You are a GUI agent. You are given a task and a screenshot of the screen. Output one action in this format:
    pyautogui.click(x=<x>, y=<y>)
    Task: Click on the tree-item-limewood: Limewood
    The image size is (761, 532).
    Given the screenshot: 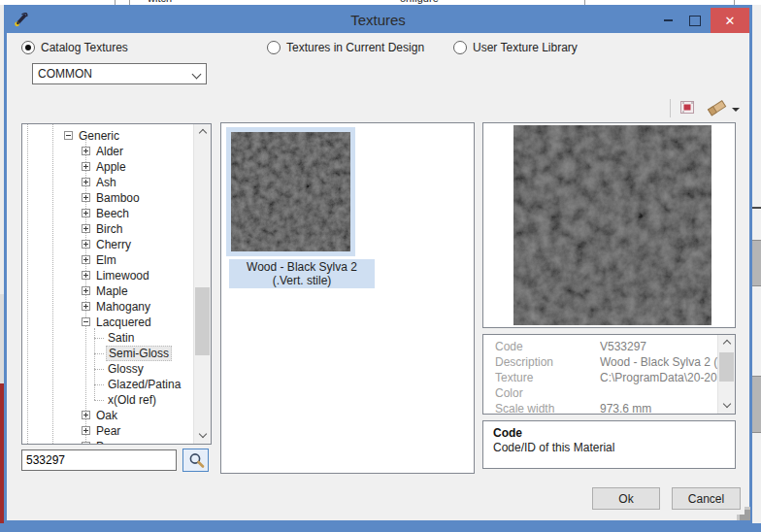 What is the action you would take?
    pyautogui.click(x=109, y=276)
    